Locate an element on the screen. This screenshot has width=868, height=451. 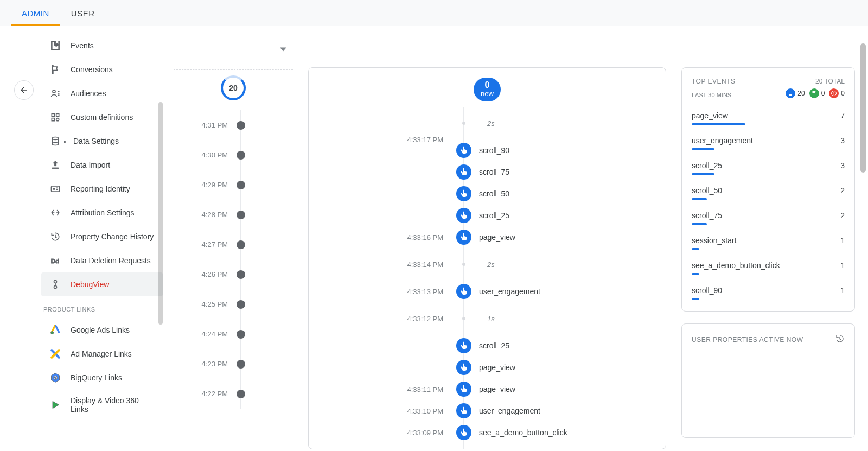
top-event-name: scroll_50 is located at coordinates (707, 190).